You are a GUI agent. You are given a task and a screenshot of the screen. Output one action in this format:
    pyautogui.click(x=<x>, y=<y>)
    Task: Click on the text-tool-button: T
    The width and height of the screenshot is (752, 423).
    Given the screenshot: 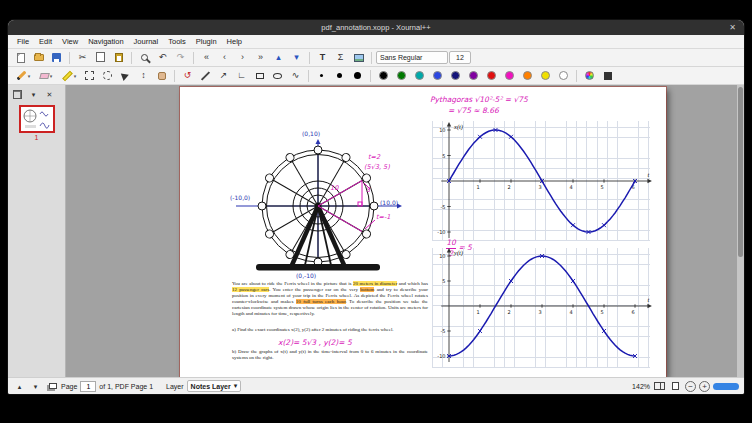 What is the action you would take?
    pyautogui.click(x=322, y=58)
    